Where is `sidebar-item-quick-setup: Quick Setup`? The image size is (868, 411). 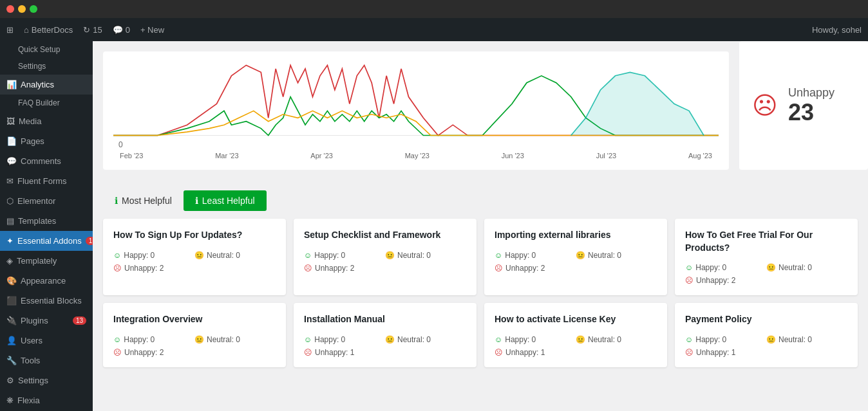
sidebar-item-quick-setup: Quick Setup is located at coordinates (46, 50).